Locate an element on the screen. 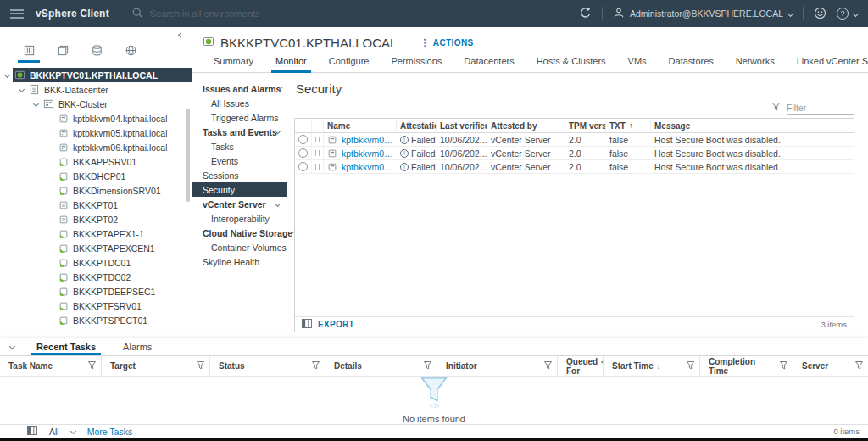 This screenshot has height=441, width=868. tree-item: BKK-Datacenter is located at coordinates (96, 90).